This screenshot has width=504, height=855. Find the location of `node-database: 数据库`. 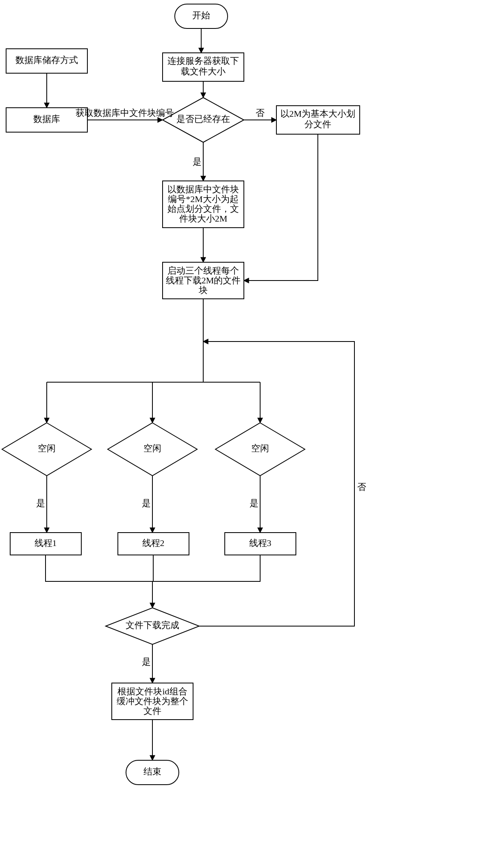

node-database: 数据库 is located at coordinates (47, 120).